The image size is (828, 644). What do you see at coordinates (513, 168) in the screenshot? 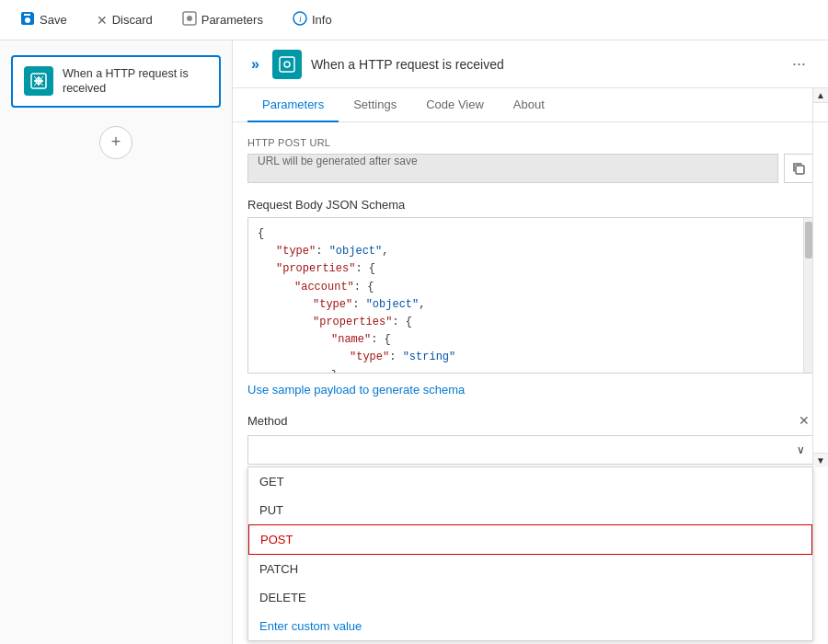
I see `url-input: URL will be generated after save` at bounding box center [513, 168].